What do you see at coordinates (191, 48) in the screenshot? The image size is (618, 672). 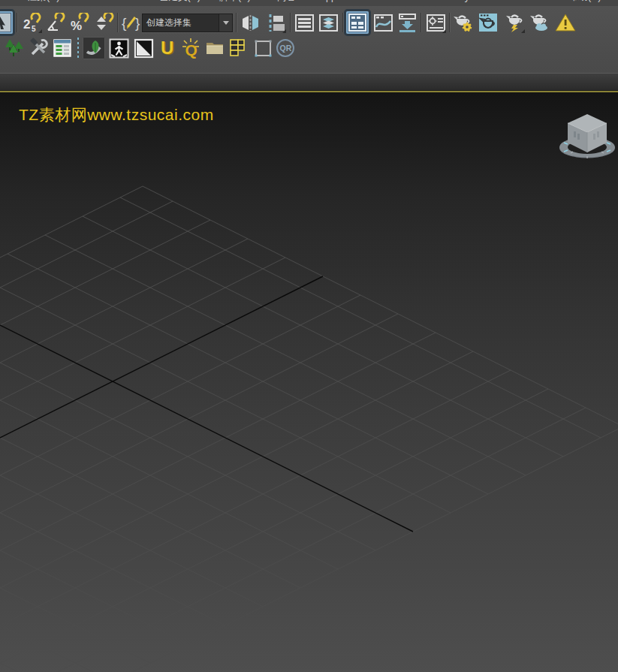 I see `quicksilver-q-button: Q` at bounding box center [191, 48].